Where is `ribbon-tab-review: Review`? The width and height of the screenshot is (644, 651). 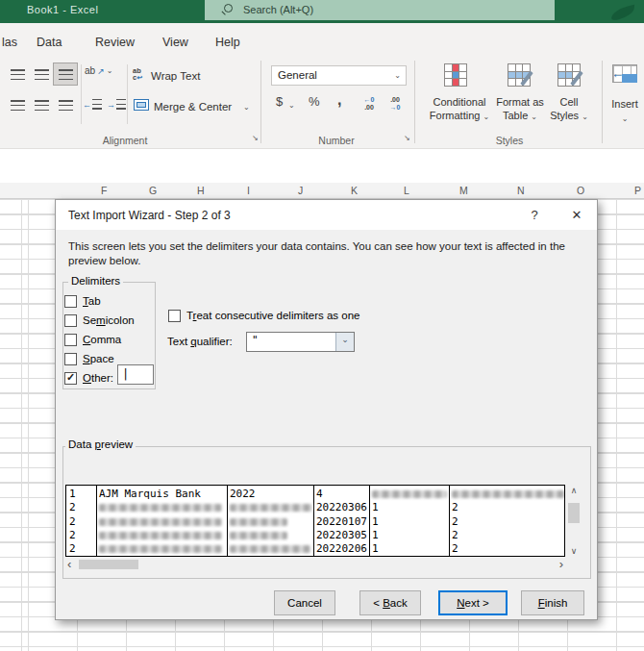 ribbon-tab-review: Review is located at coordinates (115, 42).